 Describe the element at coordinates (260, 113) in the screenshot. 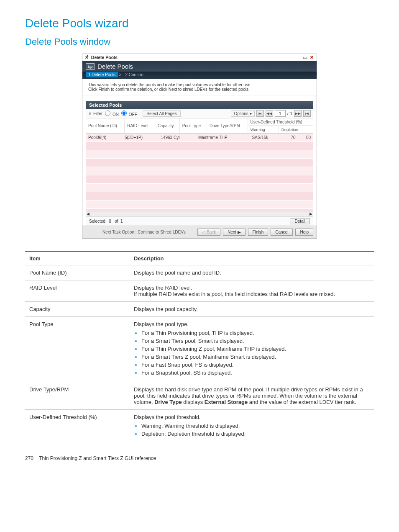

I see `page-first-button: ⏮` at that location.